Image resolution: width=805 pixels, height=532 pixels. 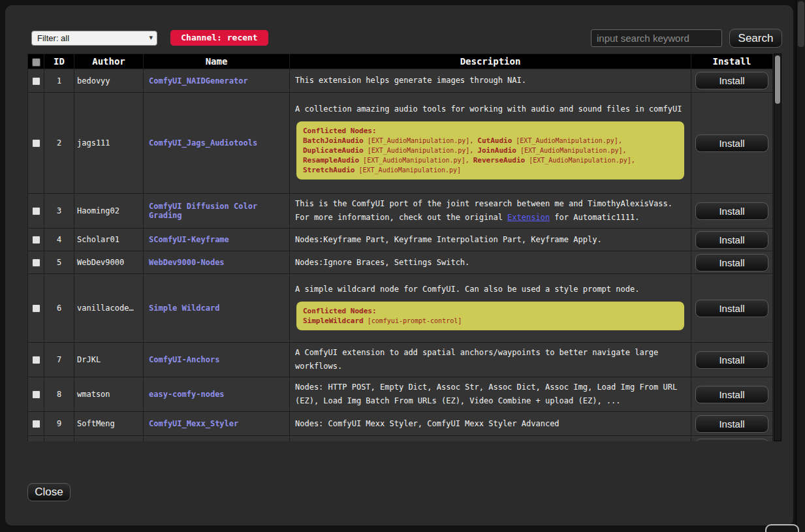 What do you see at coordinates (198, 81) in the screenshot?
I see `extension-name-link: ComfyUI_NAIDGenerator` at bounding box center [198, 81].